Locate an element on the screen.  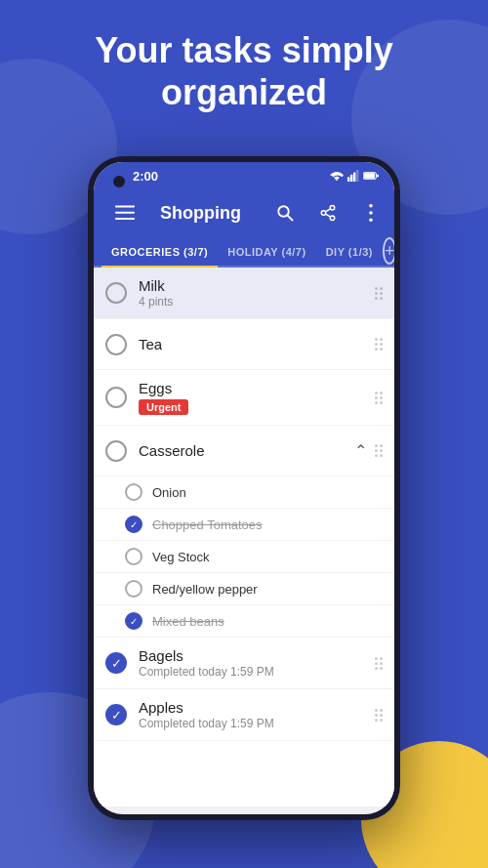
task-item-apples: Apples Completed today 1:59 PM is located at coordinates (244, 715).